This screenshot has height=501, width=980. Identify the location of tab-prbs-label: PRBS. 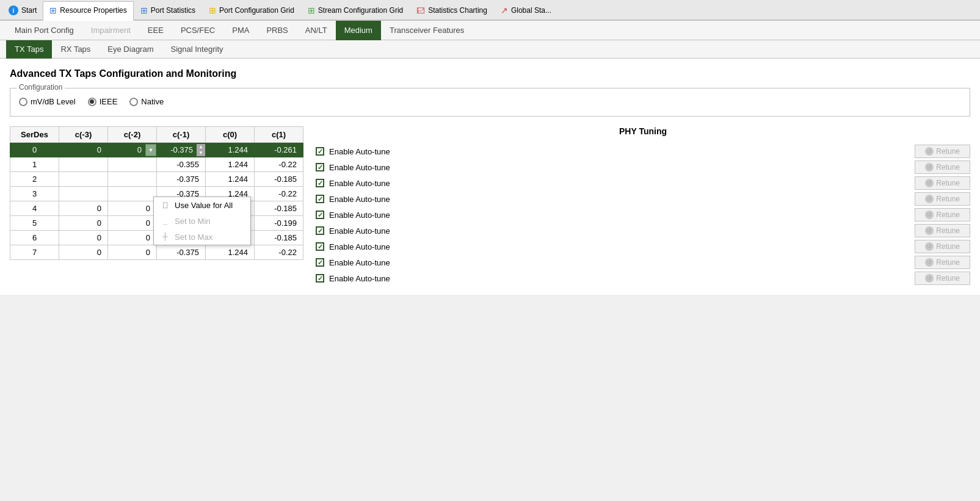
(277, 31).